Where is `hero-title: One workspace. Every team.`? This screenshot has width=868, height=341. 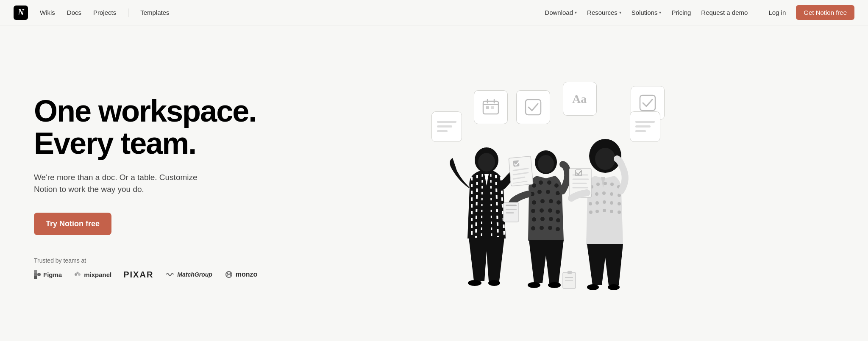
hero-title: One workspace. Every team. is located at coordinates (146, 127).